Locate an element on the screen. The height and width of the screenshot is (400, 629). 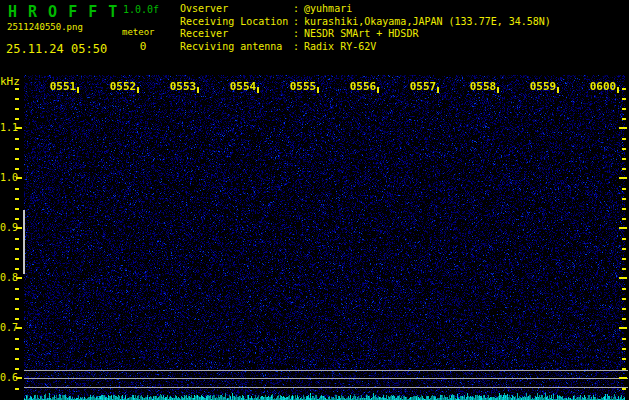
info-label: Ovserver is located at coordinates (236, 8).